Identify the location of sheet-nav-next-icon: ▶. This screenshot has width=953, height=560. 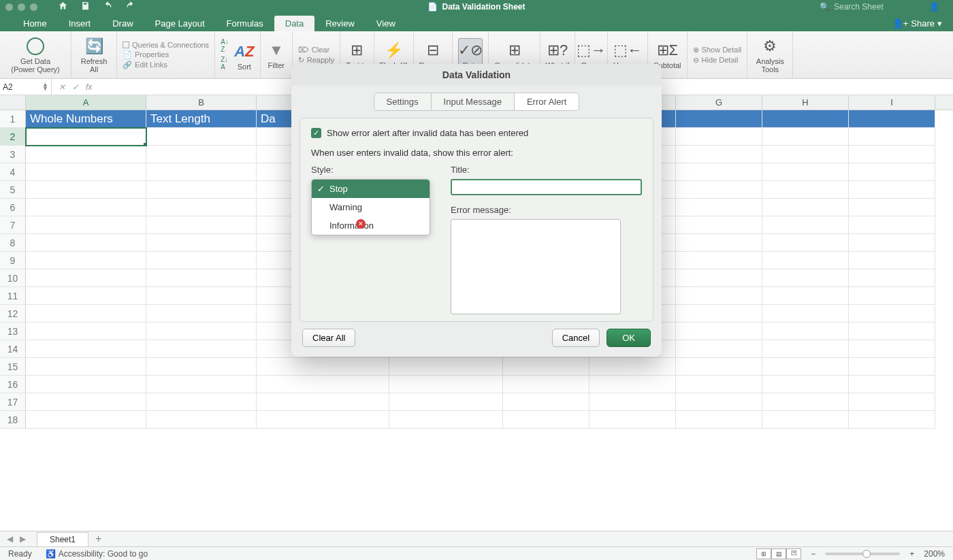
(23, 539).